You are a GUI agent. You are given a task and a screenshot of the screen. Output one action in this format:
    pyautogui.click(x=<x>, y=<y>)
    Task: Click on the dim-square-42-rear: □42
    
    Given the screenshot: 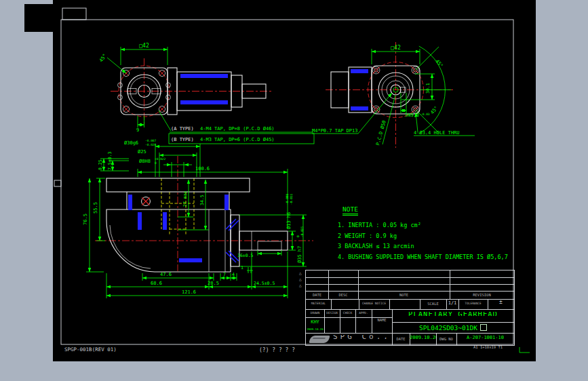 What is the action you would take?
    pyautogui.click(x=396, y=47)
    